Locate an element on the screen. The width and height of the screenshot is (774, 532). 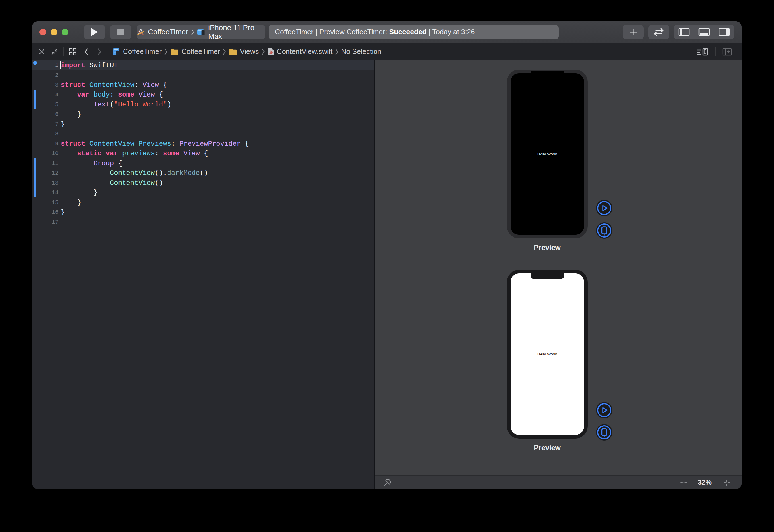
line-number: 15 is located at coordinates (45, 203).